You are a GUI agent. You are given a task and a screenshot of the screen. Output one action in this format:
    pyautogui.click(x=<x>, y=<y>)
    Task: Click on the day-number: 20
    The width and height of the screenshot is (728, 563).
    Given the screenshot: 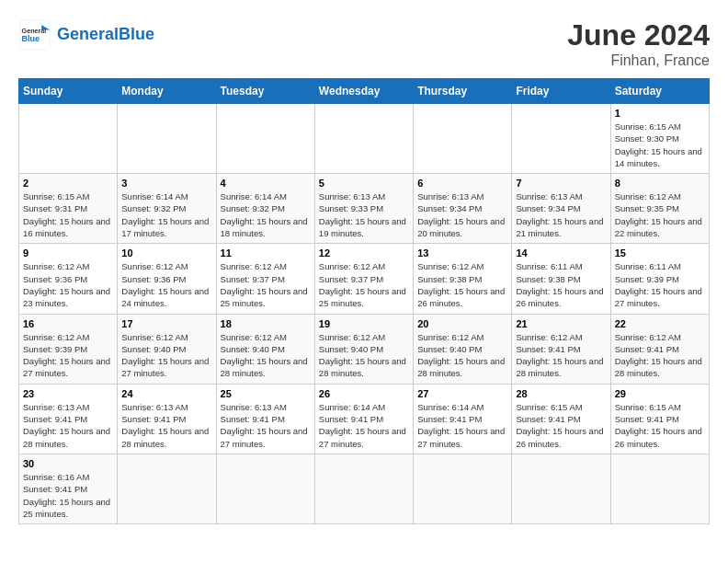 What is the action you would take?
    pyautogui.click(x=462, y=324)
    